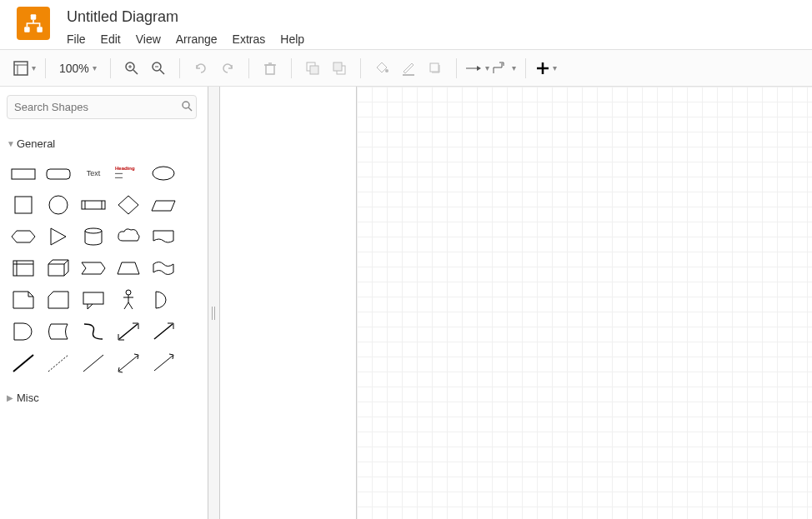  What do you see at coordinates (435, 68) in the screenshot?
I see `shadow-button` at bounding box center [435, 68].